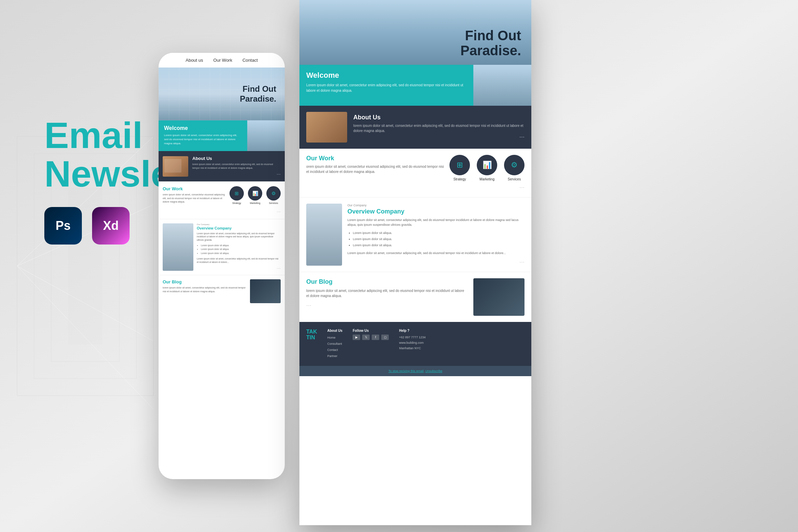 This screenshot has width=798, height=532. Describe the element at coordinates (239, 224) in the screenshot. I see `overview-subtitle-small: Our Company` at that location.